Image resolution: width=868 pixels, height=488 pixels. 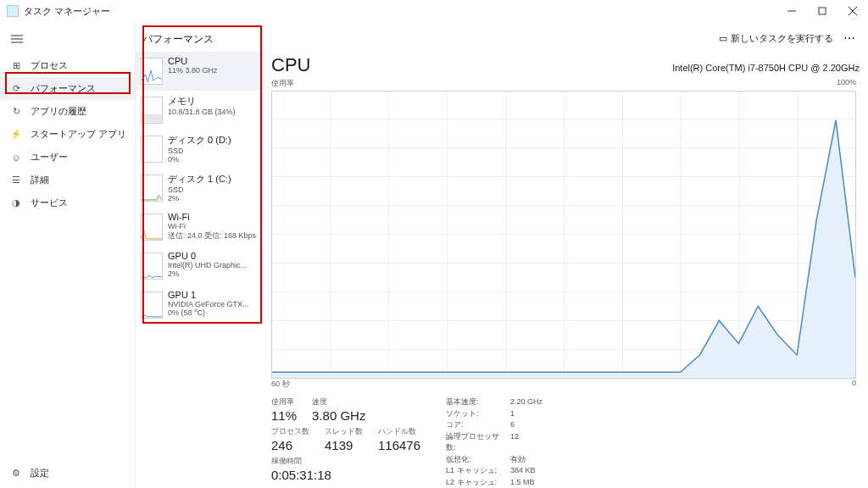 What do you see at coordinates (782, 39) in the screenshot?
I see `new-task-label: 新しいタスクを実行する` at bounding box center [782, 39].